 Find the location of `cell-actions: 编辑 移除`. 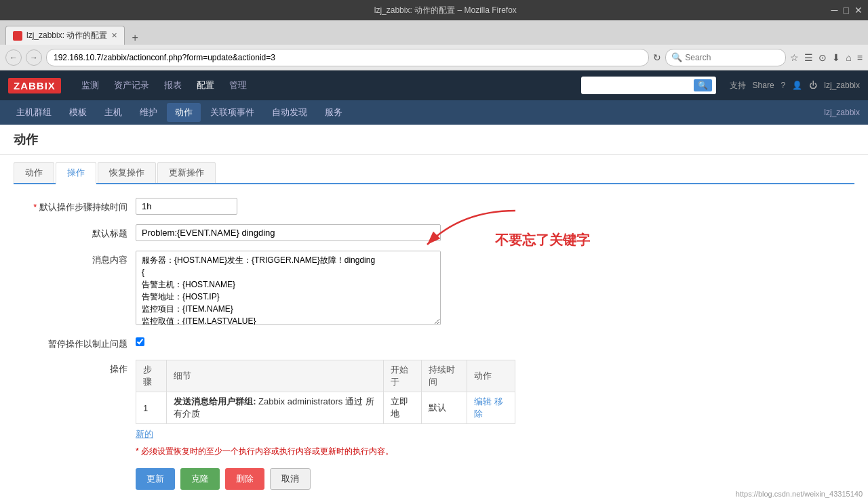

cell-actions: 编辑 移除 is located at coordinates (491, 408).